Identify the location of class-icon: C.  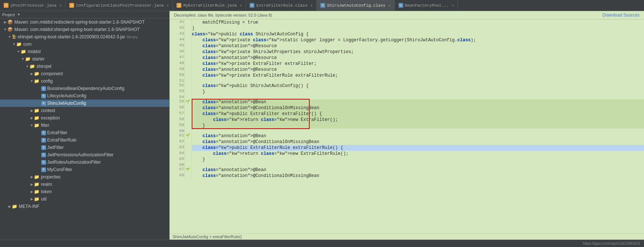
(401, 5).